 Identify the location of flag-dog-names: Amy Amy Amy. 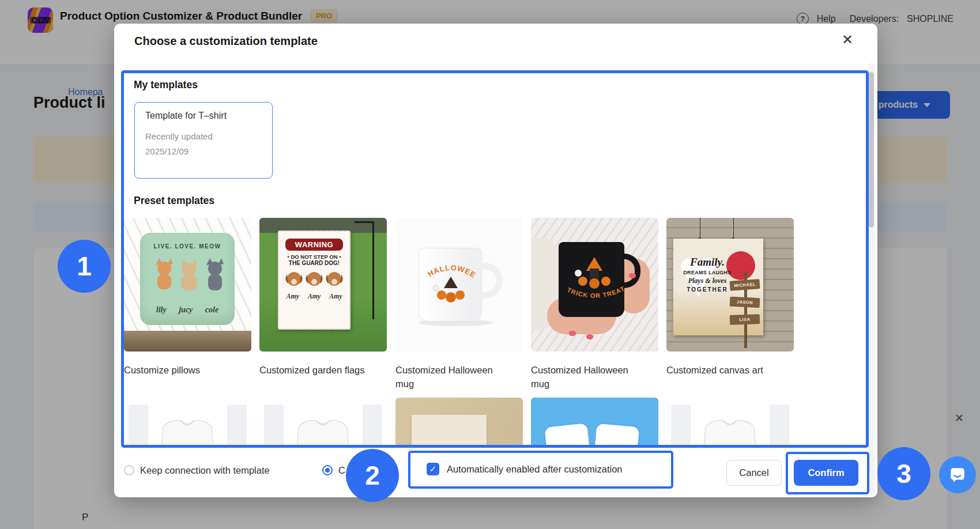
(314, 296).